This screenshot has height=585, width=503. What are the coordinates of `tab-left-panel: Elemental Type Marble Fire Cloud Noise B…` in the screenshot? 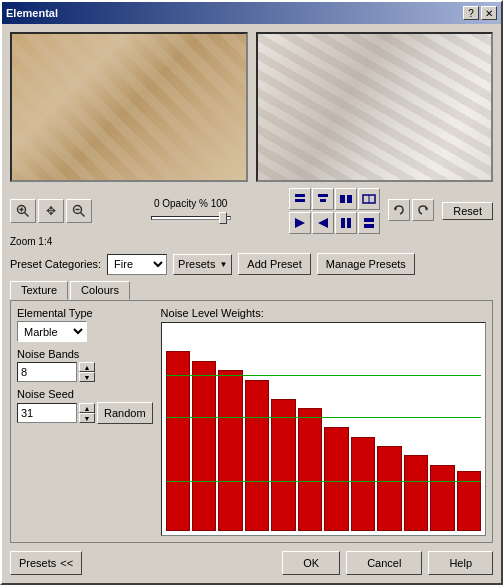 It's located at (85, 422).